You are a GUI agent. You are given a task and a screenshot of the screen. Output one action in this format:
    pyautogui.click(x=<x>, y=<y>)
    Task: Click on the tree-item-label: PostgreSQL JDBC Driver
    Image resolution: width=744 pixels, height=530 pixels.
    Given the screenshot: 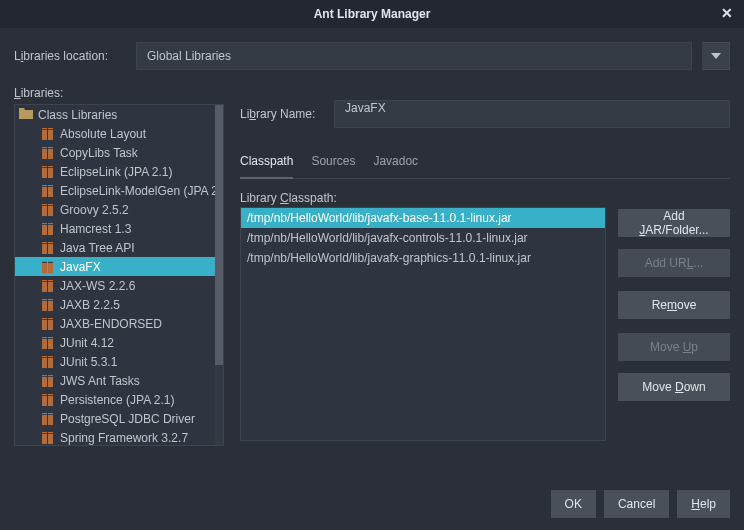 What is the action you would take?
    pyautogui.click(x=128, y=419)
    